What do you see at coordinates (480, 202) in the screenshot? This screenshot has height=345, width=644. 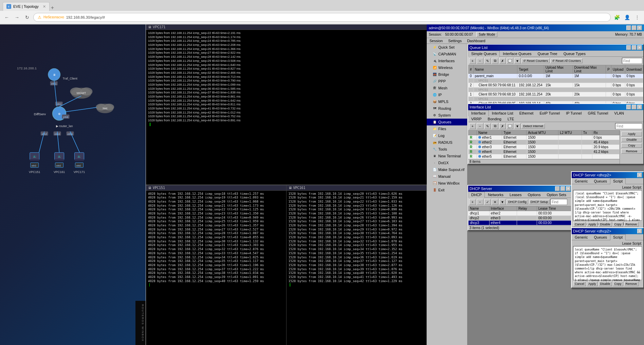 I see `dhcp-remove-btn: −` at bounding box center [480, 202].